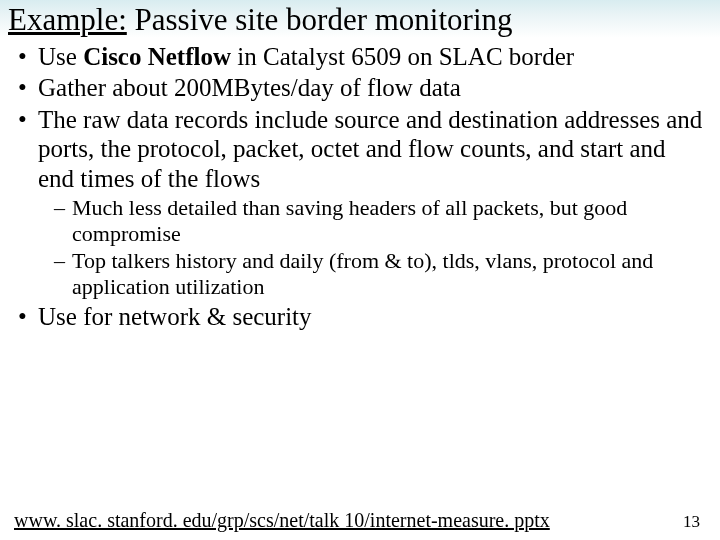  What do you see at coordinates (694, 522) in the screenshot?
I see `page-number: 13` at bounding box center [694, 522].